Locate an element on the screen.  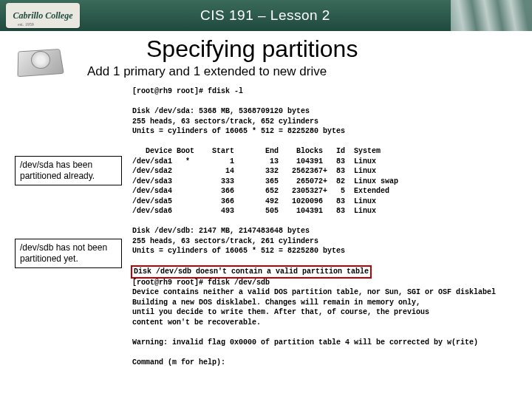
page-subtitle: Add 1 primary and 1 extended to new driv… is located at coordinates (302, 72).